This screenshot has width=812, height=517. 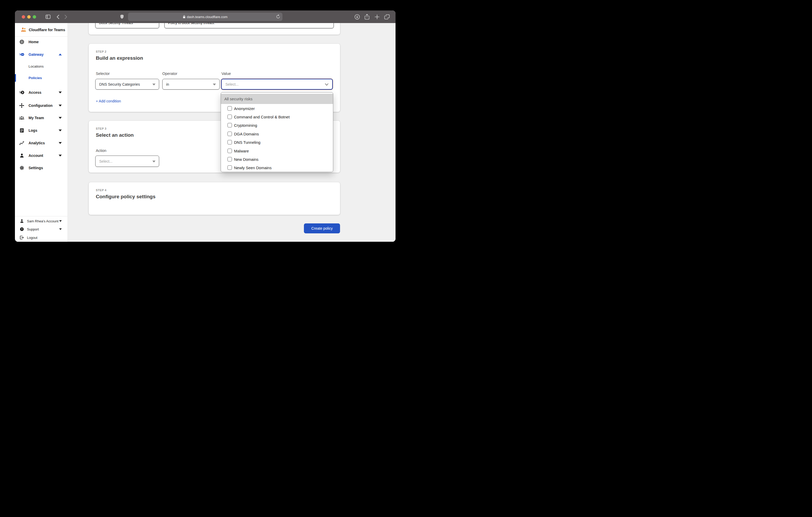 What do you see at coordinates (41, 229) in the screenshot?
I see `sidebar-footer: Sam Rhea's Account ? Support Logout` at bounding box center [41, 229].